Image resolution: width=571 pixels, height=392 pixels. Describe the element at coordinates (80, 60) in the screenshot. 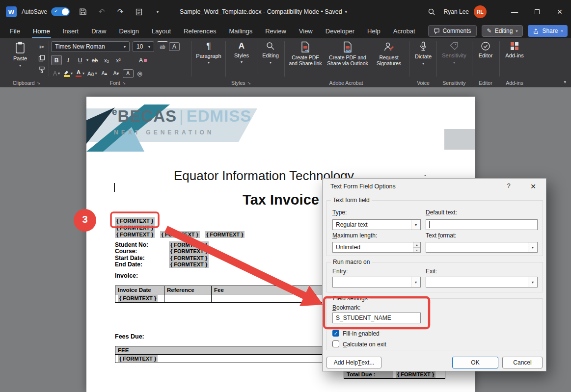

I see `underline-icon: U` at that location.